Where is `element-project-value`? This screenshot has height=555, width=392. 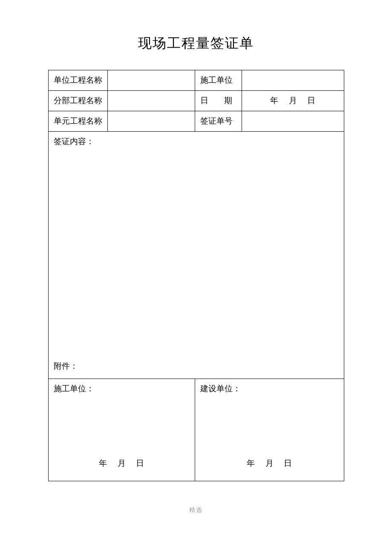 element-project-value is located at coordinates (152, 121).